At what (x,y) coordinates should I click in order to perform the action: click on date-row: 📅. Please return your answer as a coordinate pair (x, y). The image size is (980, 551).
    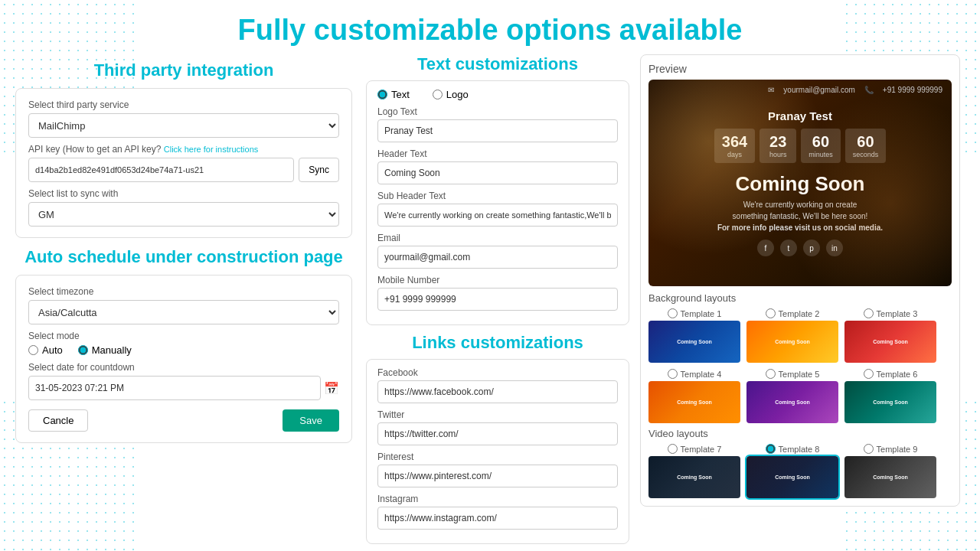
    Looking at the image, I should click on (184, 388).